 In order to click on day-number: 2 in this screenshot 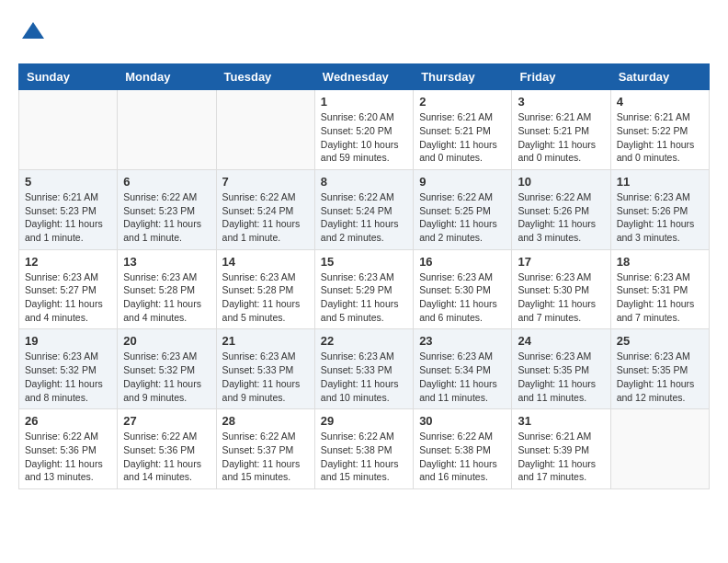, I will do `click(462, 101)`.